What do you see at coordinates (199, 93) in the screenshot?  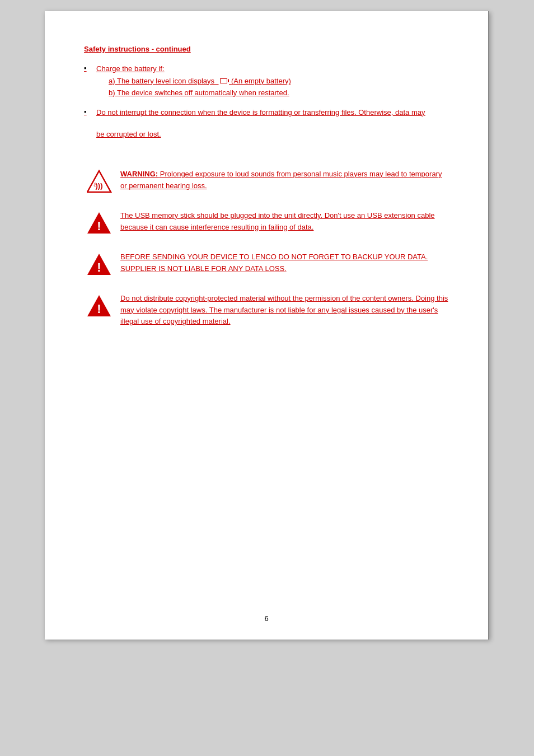 I see `sub-b-text: b) The device switches off automatically…` at bounding box center [199, 93].